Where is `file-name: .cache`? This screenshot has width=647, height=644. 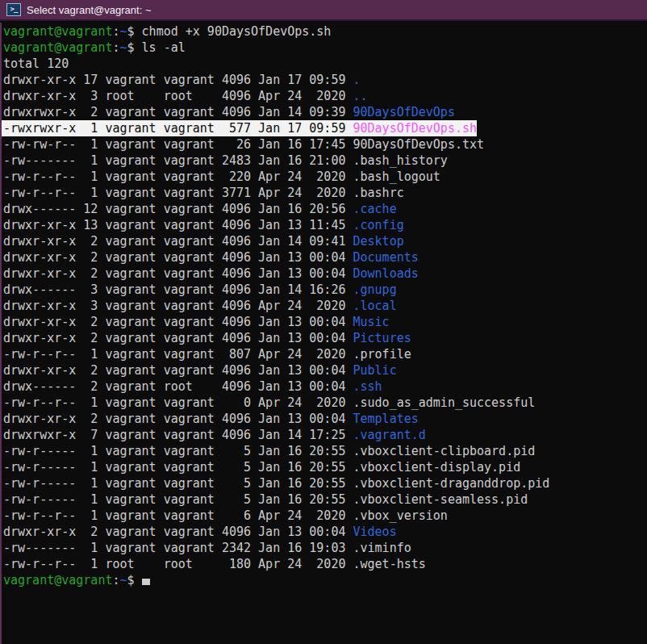
file-name: .cache is located at coordinates (374, 209).